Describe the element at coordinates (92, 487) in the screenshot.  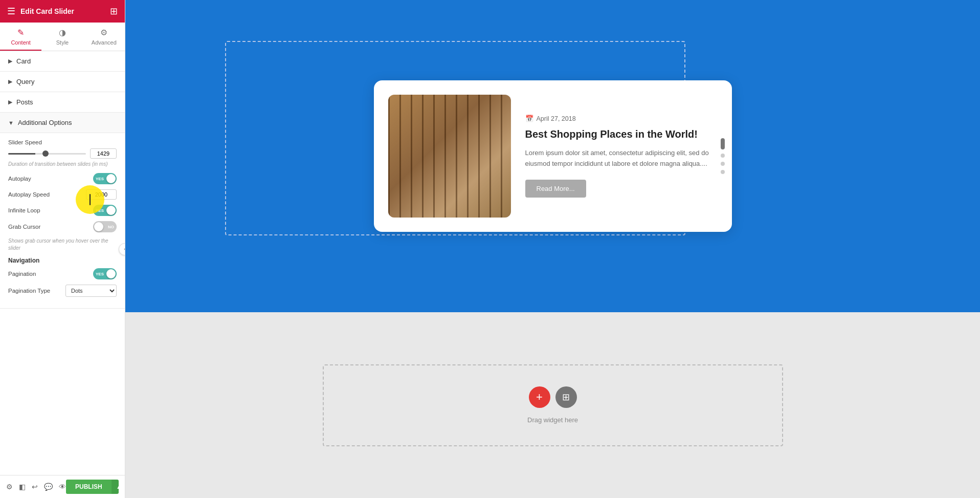
I see `publish-button-group: PUBLISH ▲` at that location.